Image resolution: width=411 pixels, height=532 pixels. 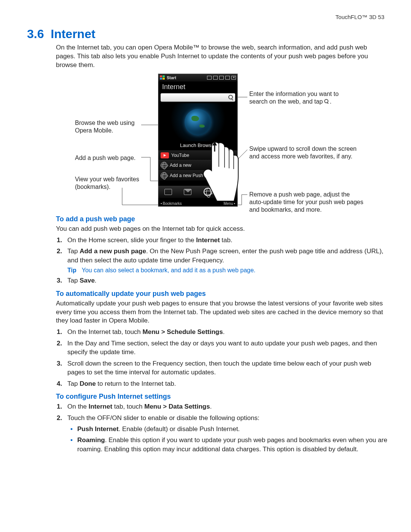 What do you see at coordinates (229, 203) in the screenshot?
I see `softkey-menu: Menu` at bounding box center [229, 203].